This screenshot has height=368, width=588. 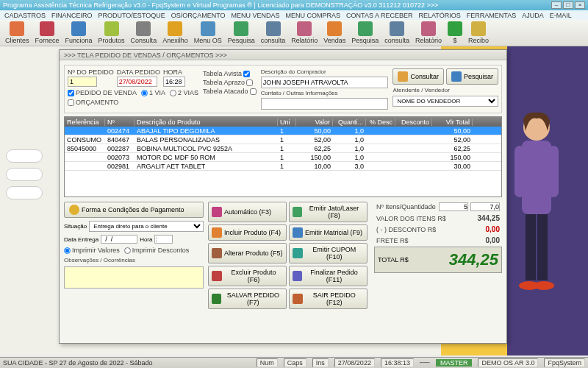 What do you see at coordinates (445, 102) in the screenshot?
I see `atendente-select: NOME DO VENDEDOR` at bounding box center [445, 102].